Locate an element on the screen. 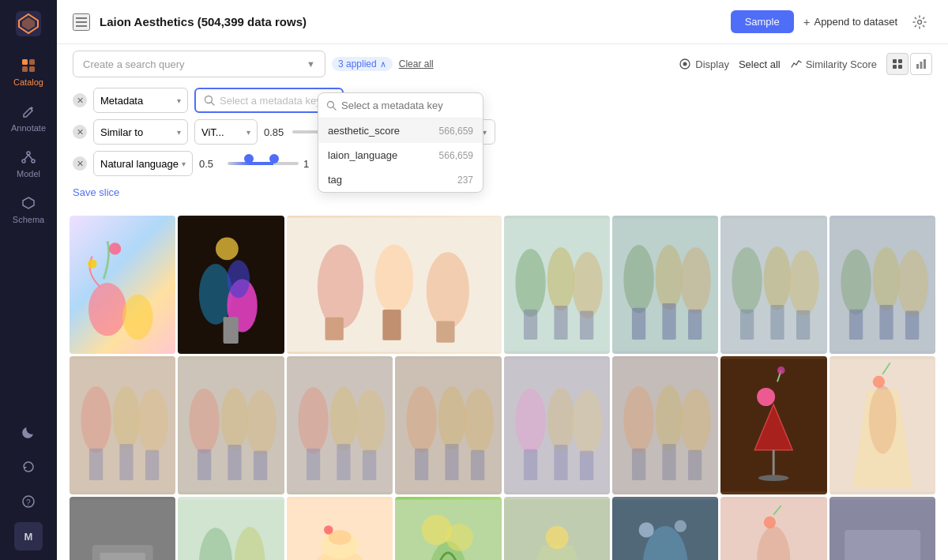 The width and height of the screenshot is (948, 560). metadata-key-dropdown: aesthetic_score 566,659 laion_language 5… is located at coordinates (401, 142).